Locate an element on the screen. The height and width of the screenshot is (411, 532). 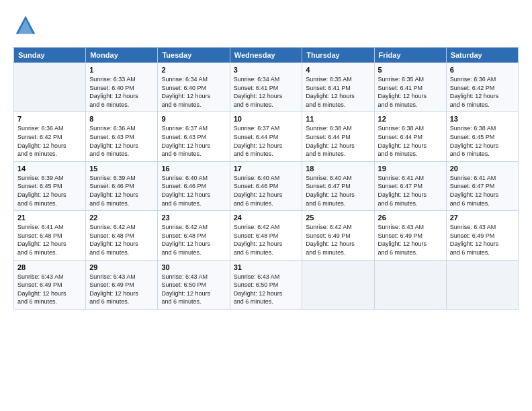
logo-icon is located at coordinates (26, 26).